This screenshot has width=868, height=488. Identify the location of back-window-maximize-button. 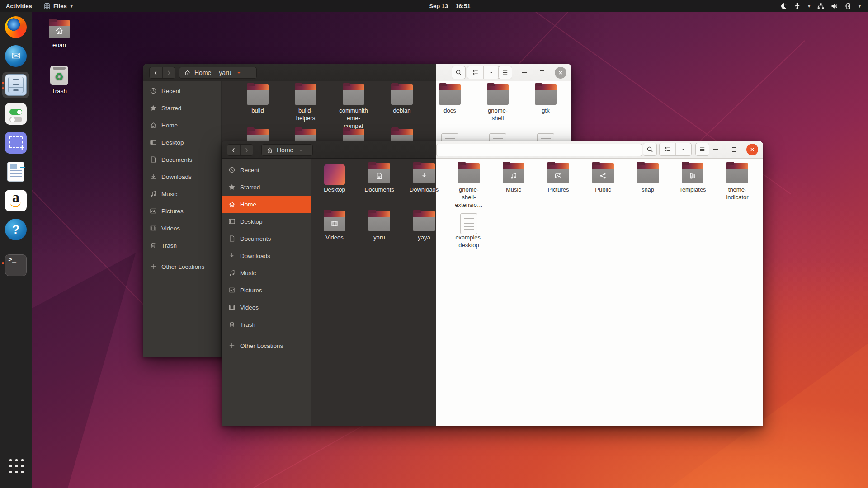
(542, 73).